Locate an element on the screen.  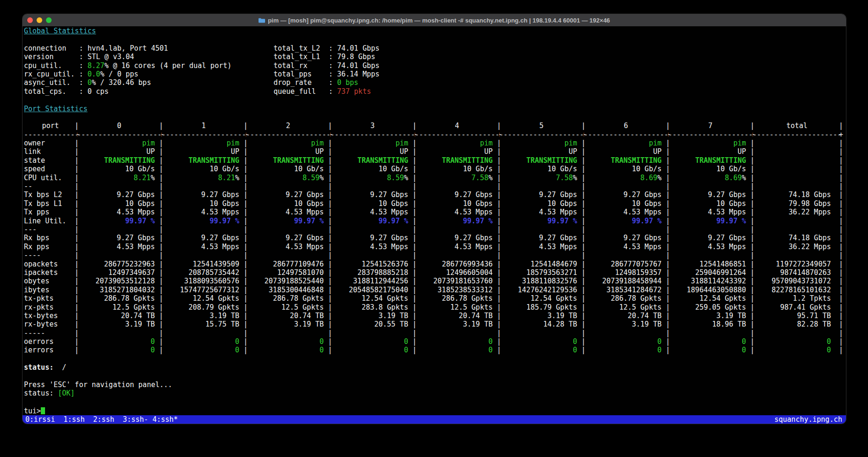
cell-port-1: |TRANSMITTING is located at coordinates (204, 160).